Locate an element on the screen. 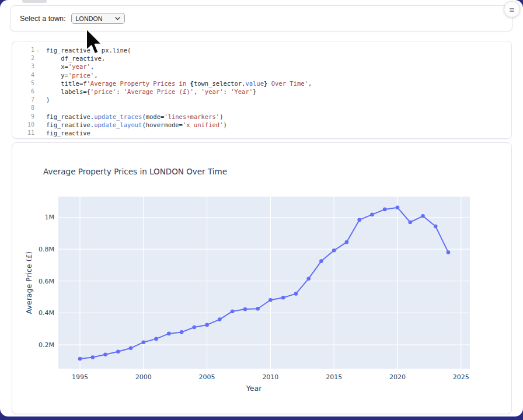  line-number: 8 is located at coordinates (26, 108).